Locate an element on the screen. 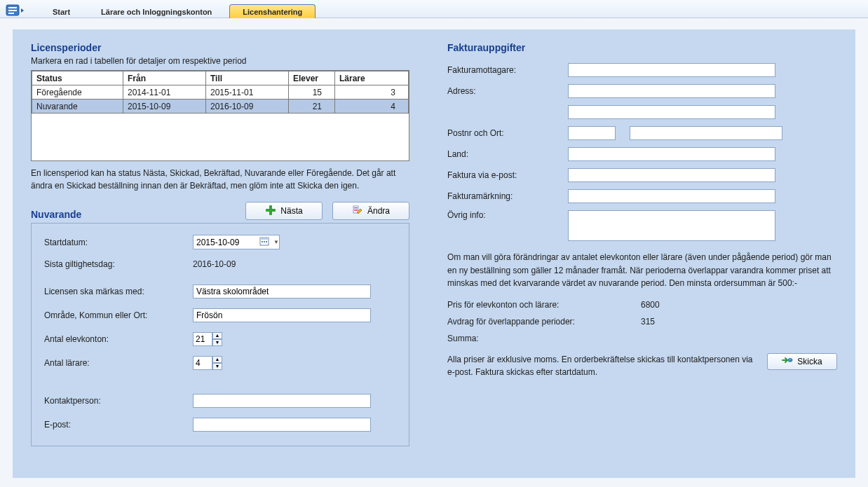 This screenshot has width=868, height=487. marking-label: Fakturamärkning: is located at coordinates (503, 196).